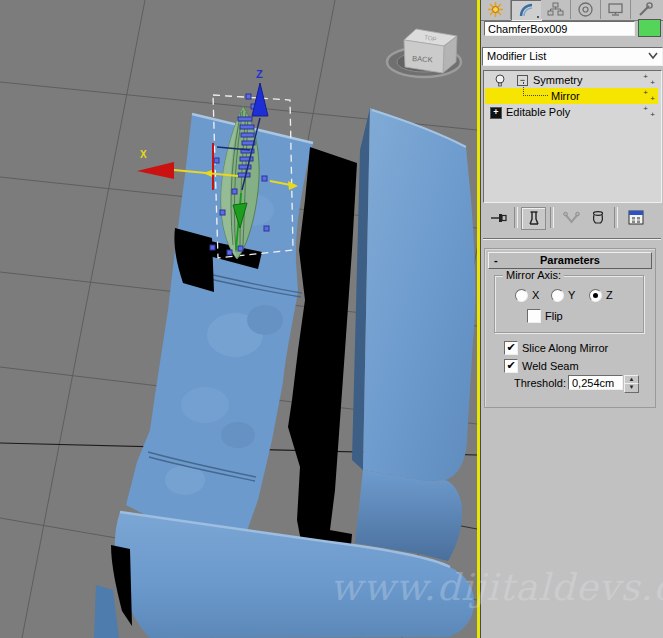 The height and width of the screenshot is (638, 663). What do you see at coordinates (570, 328) in the screenshot?
I see `parameters-rollout: - Parameters Mirror Axis: X Y Z Flip ✔ S…` at bounding box center [570, 328].